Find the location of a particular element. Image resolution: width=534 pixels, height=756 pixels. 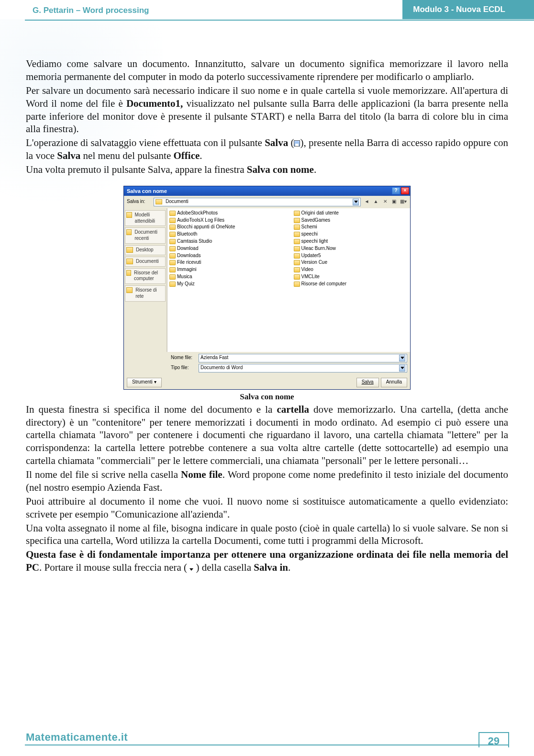

places-item: Modelli attendibili is located at coordinates (145, 218).